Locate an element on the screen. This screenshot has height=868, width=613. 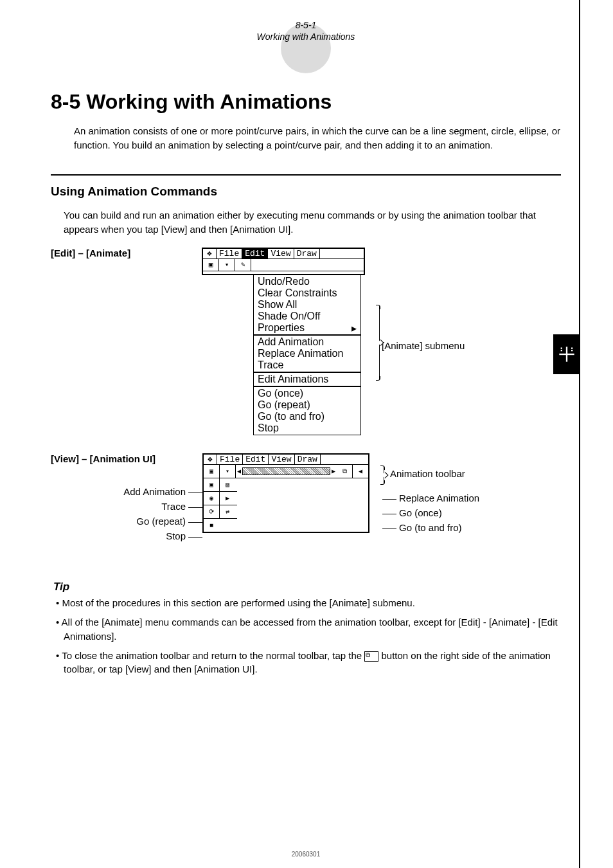
menu-draw: Draw is located at coordinates (307, 253).